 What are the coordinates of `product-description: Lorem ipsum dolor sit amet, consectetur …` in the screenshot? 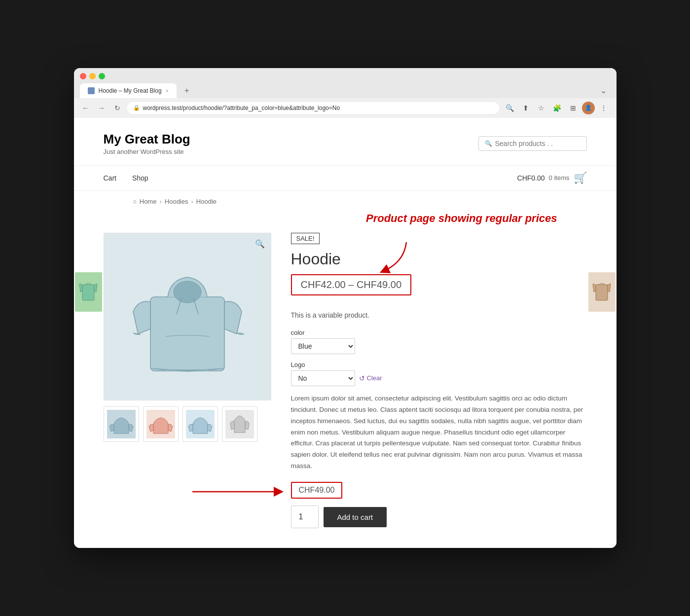 It's located at (439, 433).